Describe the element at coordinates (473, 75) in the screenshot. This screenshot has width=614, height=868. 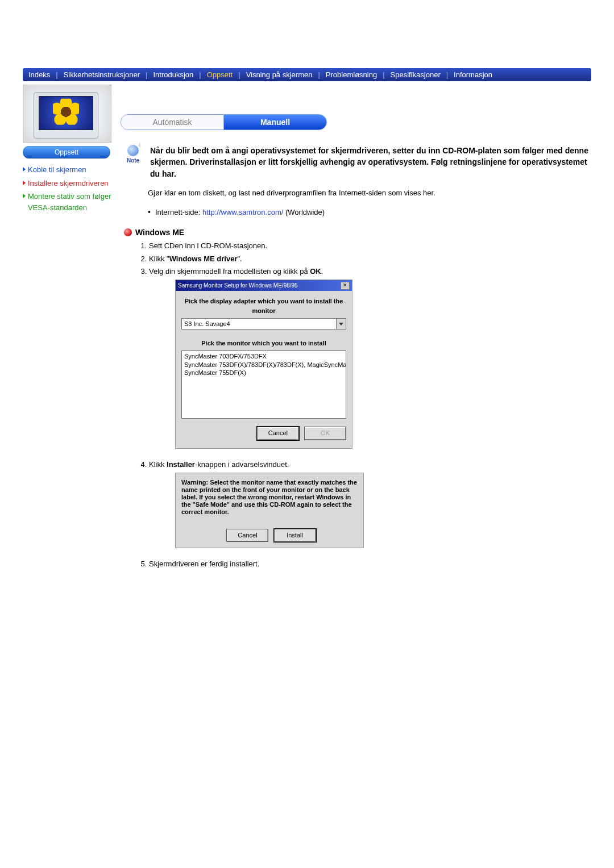
I see `nav-informasjon: Informasjon` at that location.